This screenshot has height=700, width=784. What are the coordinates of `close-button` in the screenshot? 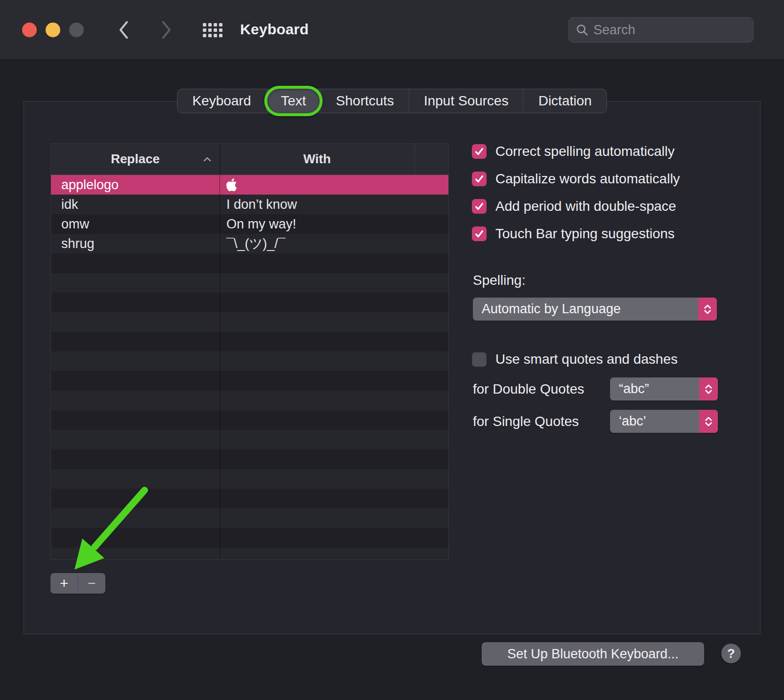 It's located at (29, 30).